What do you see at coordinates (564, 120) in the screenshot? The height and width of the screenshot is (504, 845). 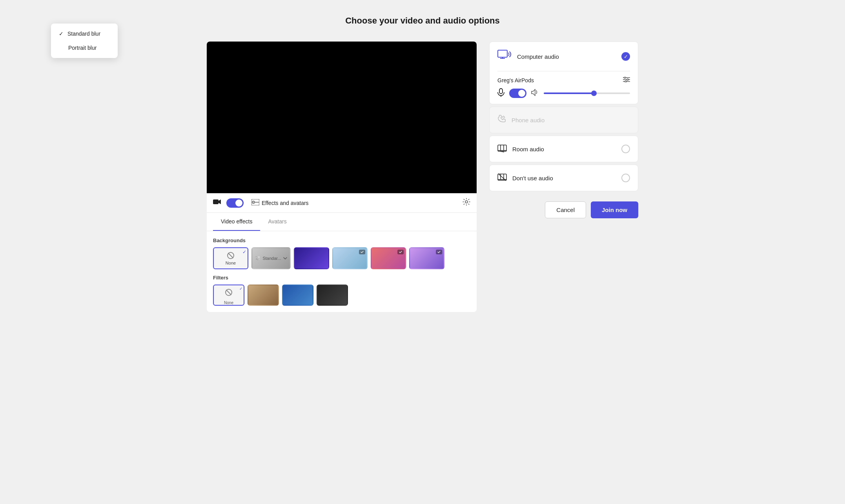 I see `phone-audio-option: Phone audio` at bounding box center [564, 120].